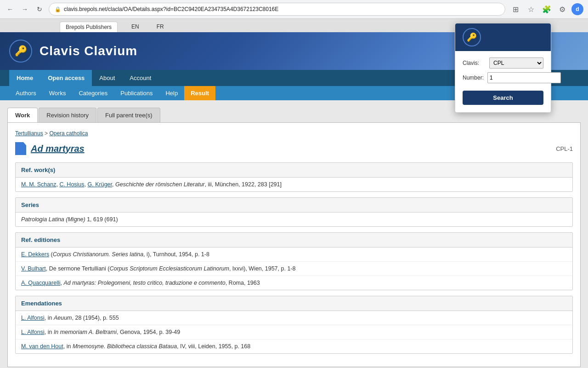 This screenshot has width=588, height=368. I want to click on series-row-1: Patrologia Latina (Migne) 1, 619 (691), so click(294, 219).